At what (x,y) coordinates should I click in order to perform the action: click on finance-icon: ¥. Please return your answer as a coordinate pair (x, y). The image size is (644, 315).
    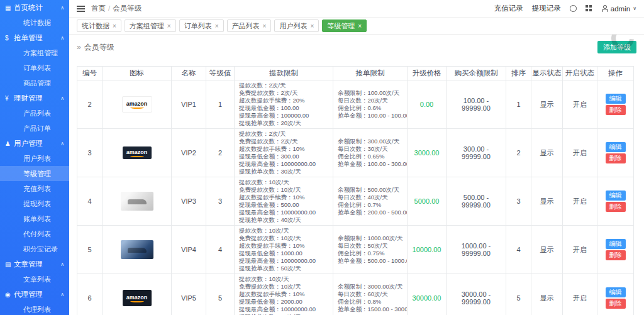
    Looking at the image, I should click on (9, 98).